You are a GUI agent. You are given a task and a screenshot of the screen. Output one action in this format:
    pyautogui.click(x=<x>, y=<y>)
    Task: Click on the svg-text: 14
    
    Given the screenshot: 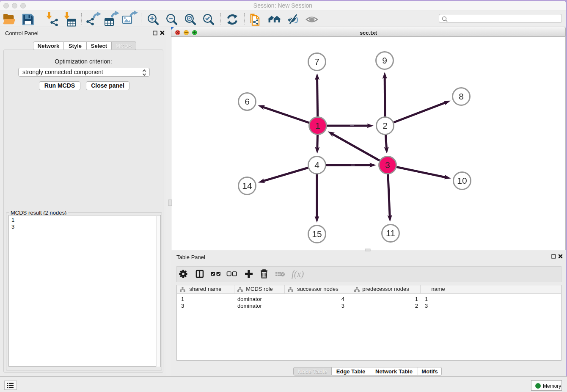 What is the action you would take?
    pyautogui.click(x=247, y=185)
    